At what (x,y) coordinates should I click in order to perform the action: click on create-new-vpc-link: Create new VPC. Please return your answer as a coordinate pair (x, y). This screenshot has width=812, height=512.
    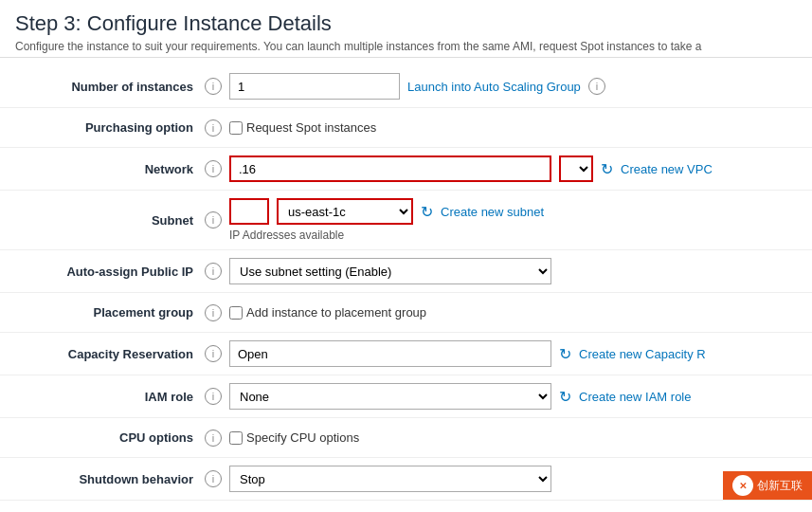
    Looking at the image, I should click on (667, 169).